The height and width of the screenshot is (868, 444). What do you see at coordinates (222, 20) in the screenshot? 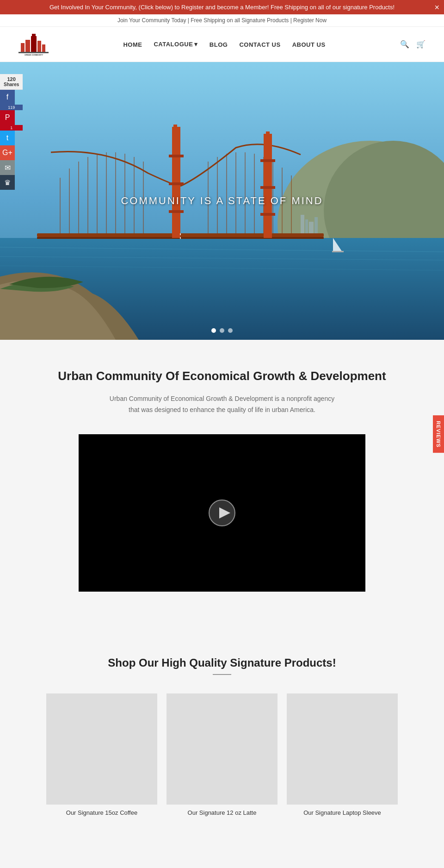
I see `announcement-bar: Join Your Community Today | Free Shippin…` at bounding box center [222, 20].